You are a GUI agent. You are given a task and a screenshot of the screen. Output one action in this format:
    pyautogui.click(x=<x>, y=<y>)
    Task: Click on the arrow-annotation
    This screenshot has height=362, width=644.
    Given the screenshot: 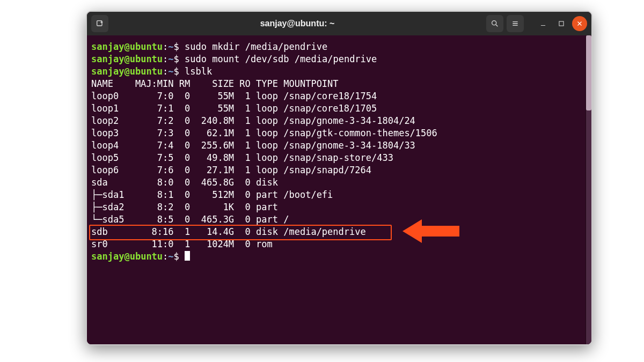 What is the action you would take?
    pyautogui.click(x=431, y=231)
    